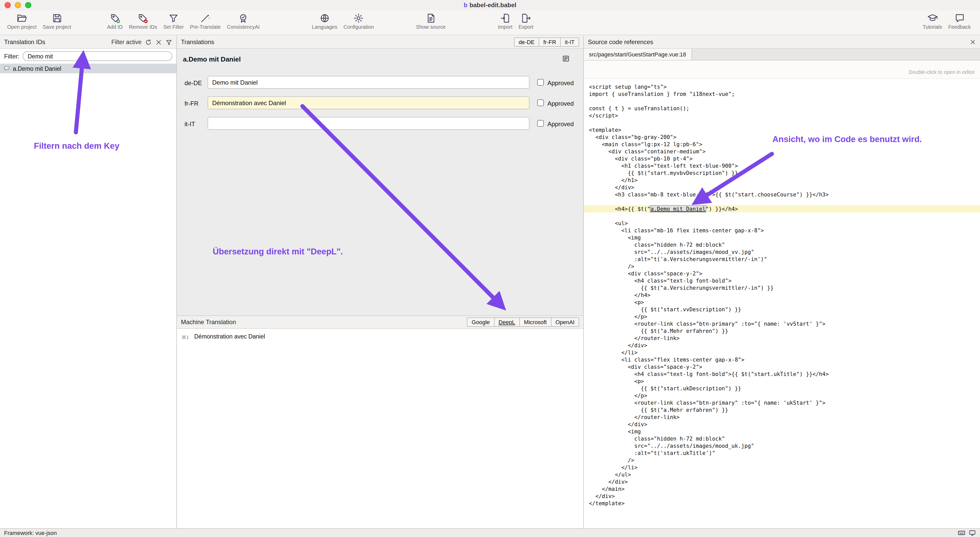 The width and height of the screenshot is (980, 537). Describe the element at coordinates (143, 27) in the screenshot. I see `toolbar-label: Remove IDs` at that location.